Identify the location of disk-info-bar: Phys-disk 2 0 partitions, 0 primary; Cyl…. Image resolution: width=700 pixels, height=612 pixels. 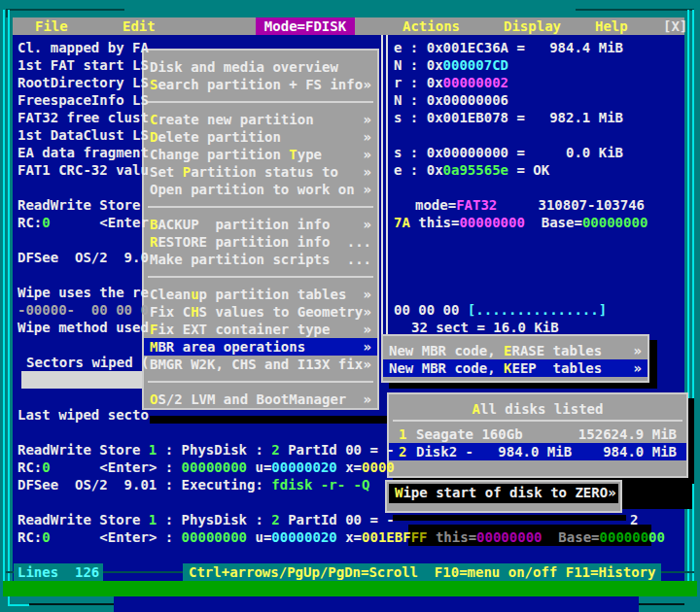
(376, 604).